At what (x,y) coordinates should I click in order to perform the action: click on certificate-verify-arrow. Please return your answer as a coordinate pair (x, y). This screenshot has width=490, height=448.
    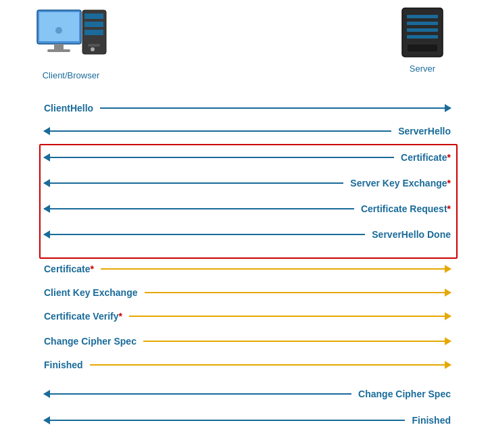
    Looking at the image, I should click on (290, 316).